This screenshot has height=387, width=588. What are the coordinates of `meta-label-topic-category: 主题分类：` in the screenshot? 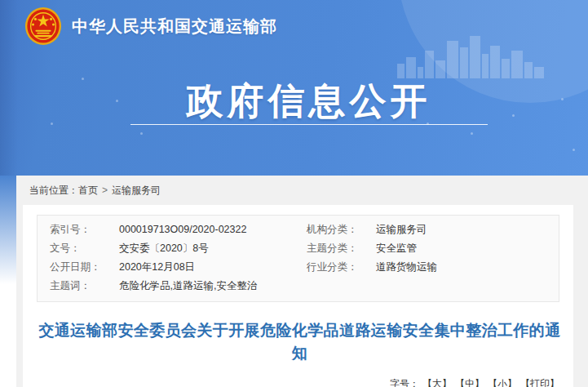 It's located at (341, 248).